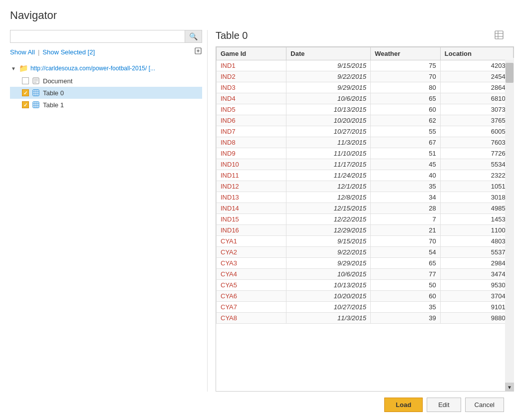 The height and width of the screenshot is (420, 524). I want to click on table-row: IND29/22/20157024540, so click(365, 77).